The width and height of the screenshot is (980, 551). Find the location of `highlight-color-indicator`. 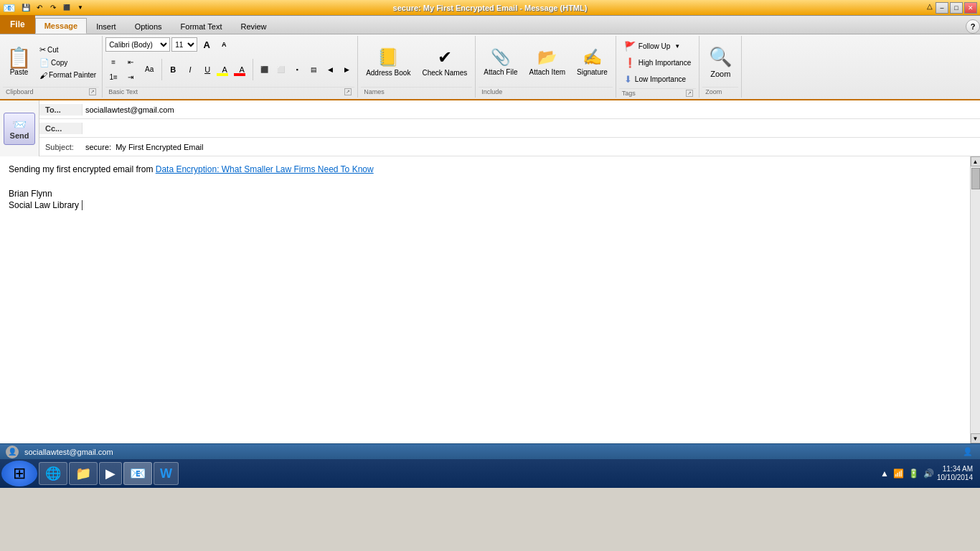

highlight-color-indicator is located at coordinates (222, 75).